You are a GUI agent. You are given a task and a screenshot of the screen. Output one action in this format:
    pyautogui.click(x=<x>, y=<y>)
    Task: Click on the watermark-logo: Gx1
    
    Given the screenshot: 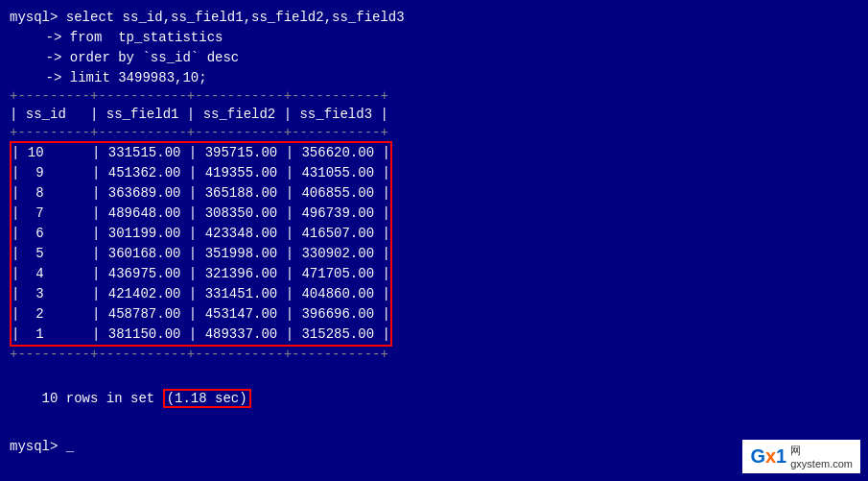 What is the action you would take?
    pyautogui.click(x=768, y=457)
    